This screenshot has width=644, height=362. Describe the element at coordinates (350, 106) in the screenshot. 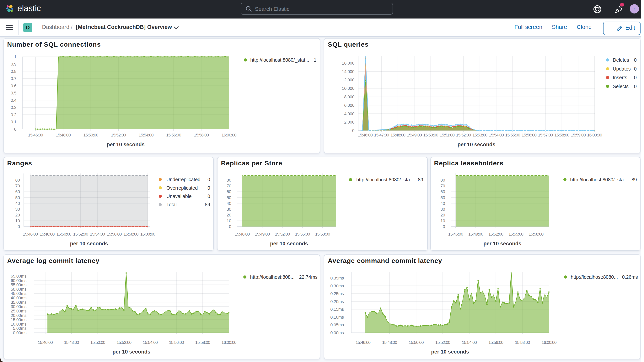

I see `svg-text: 6,000` at that location.